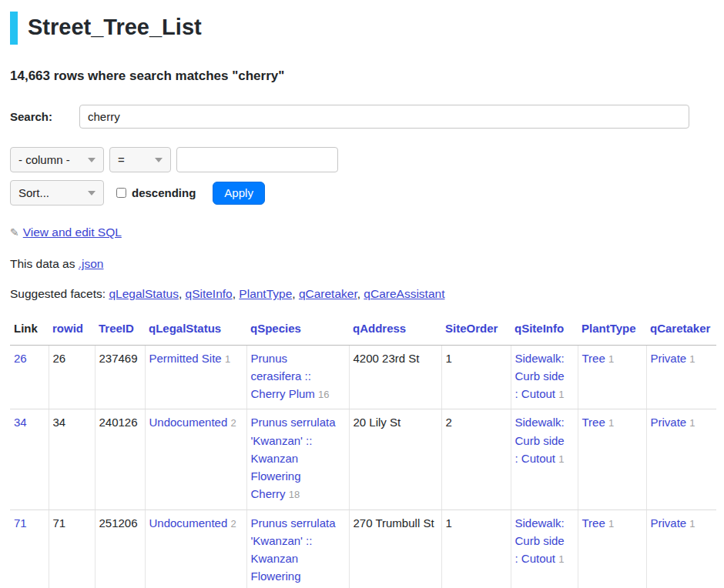 Image resolution: width=724 pixels, height=588 pixels. What do you see at coordinates (72, 232) in the screenshot?
I see `view-edit-sql-link: View and edit SQL` at bounding box center [72, 232].